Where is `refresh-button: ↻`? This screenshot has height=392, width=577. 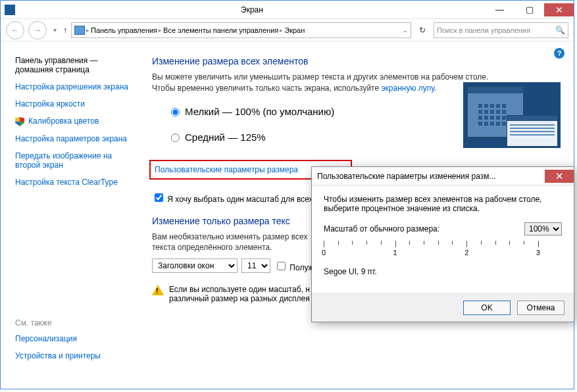 refresh-button: ↻ is located at coordinates (422, 30).